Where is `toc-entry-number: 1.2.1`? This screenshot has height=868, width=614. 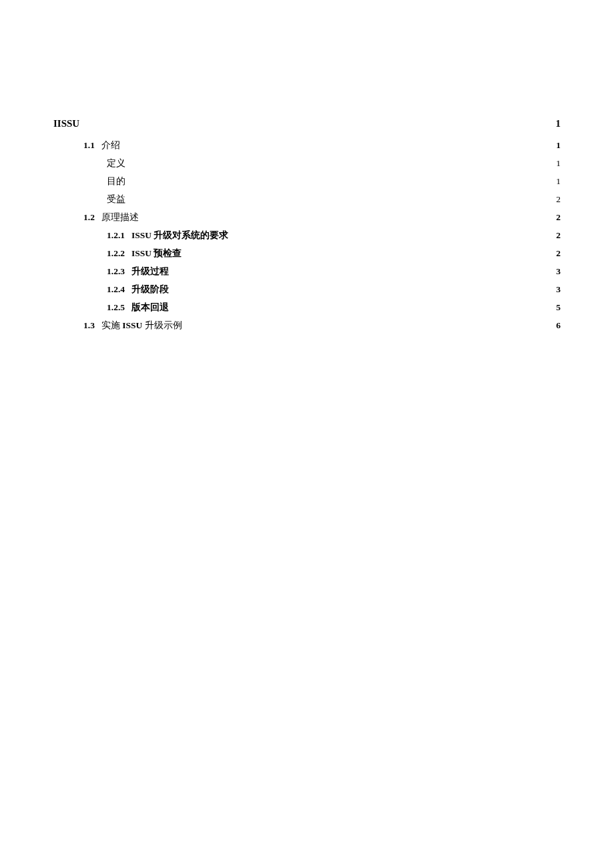 toc-entry-number: 1.2.1 is located at coordinates (116, 235).